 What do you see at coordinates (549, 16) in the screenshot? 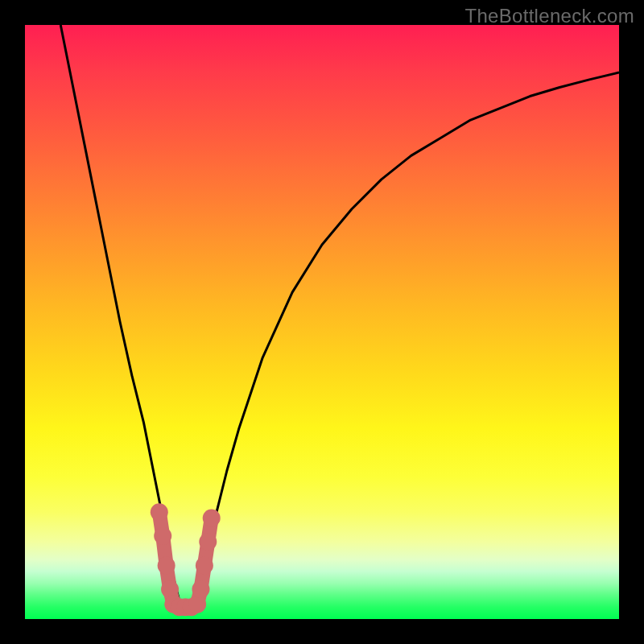
I see `watermark-text: TheBottleneck.com` at bounding box center [549, 16].